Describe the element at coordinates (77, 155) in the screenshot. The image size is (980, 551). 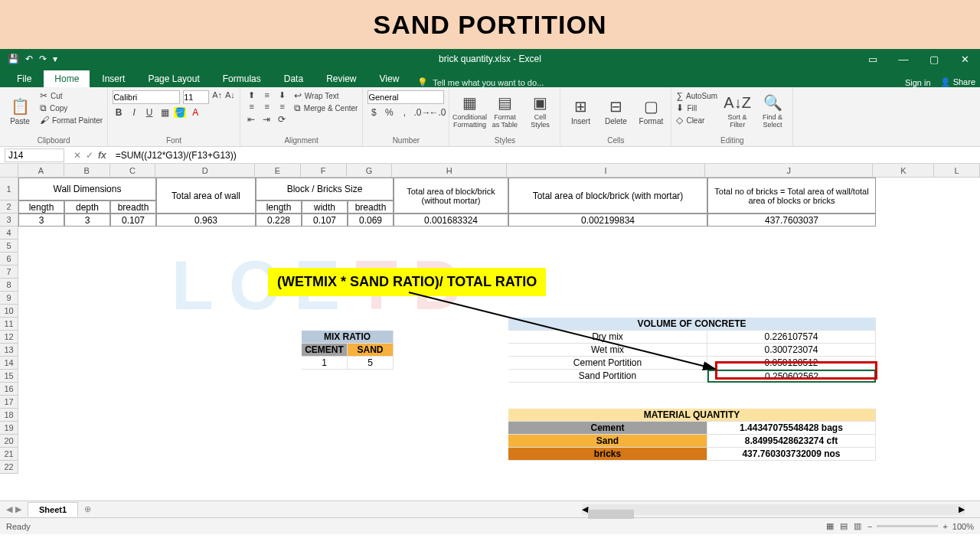
I see `cancel-formula-icon: ✕` at that location.